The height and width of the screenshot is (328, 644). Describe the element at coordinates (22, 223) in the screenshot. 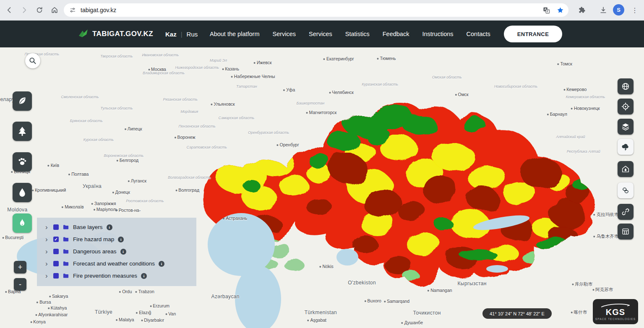

I see `fire-layer-button` at that location.